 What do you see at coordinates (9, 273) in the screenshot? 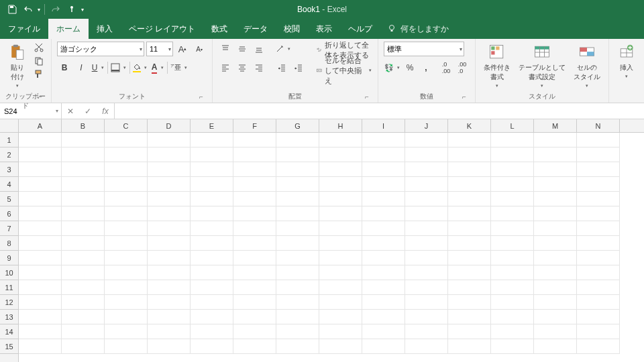
I see `row-header: 10` at bounding box center [9, 273].